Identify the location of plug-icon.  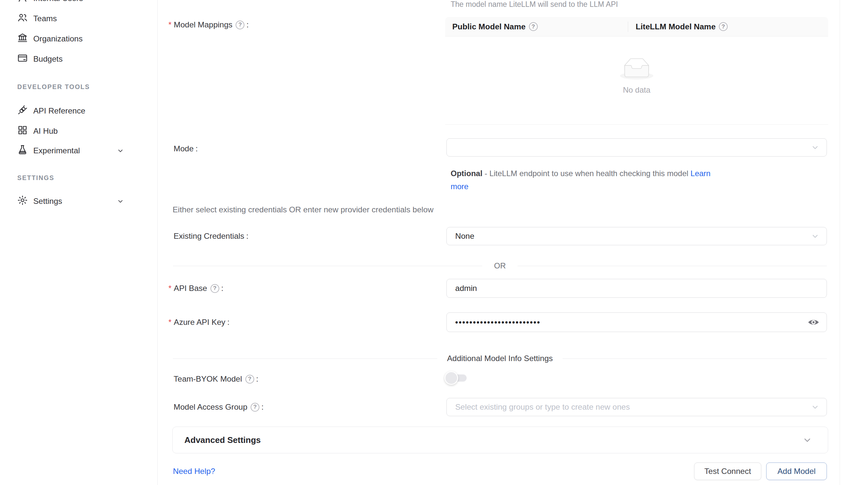
(22, 111).